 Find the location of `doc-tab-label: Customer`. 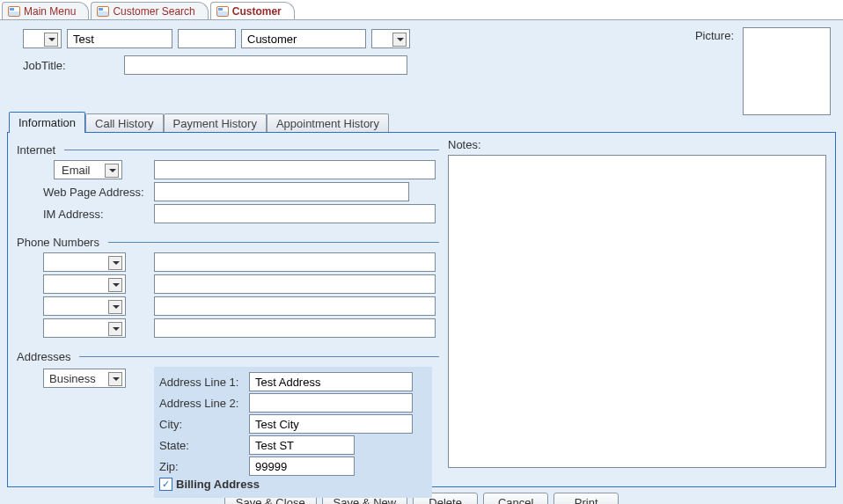

doc-tab-label: Customer is located at coordinates (257, 11).